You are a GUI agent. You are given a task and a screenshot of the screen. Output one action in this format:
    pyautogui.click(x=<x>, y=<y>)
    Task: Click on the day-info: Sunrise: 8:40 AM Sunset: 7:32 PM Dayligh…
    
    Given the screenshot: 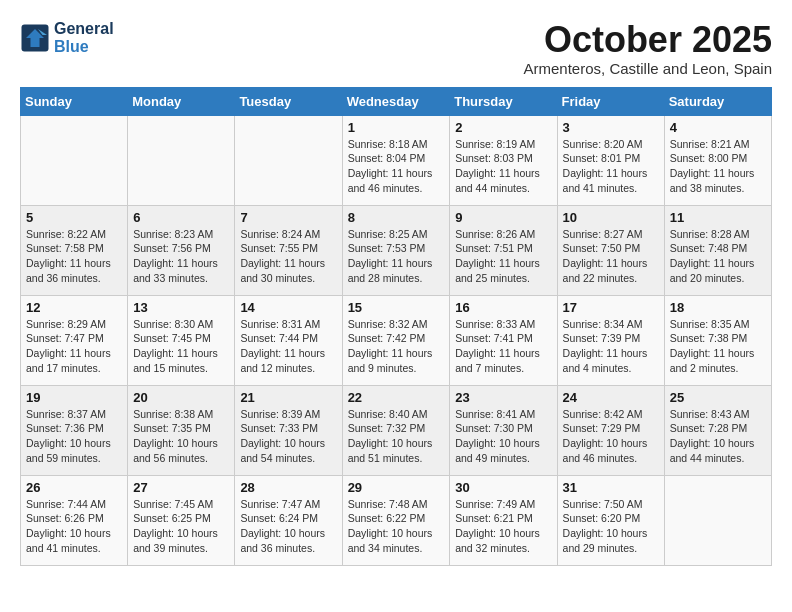 What is the action you would take?
    pyautogui.click(x=396, y=436)
    